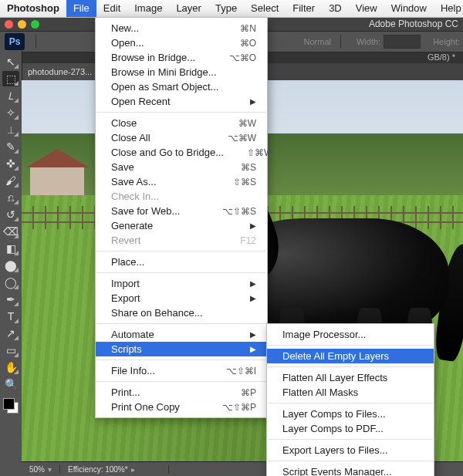  Describe the element at coordinates (353, 429) in the screenshot. I see `menu-item-label: Layer Comps to PDF...` at that location.